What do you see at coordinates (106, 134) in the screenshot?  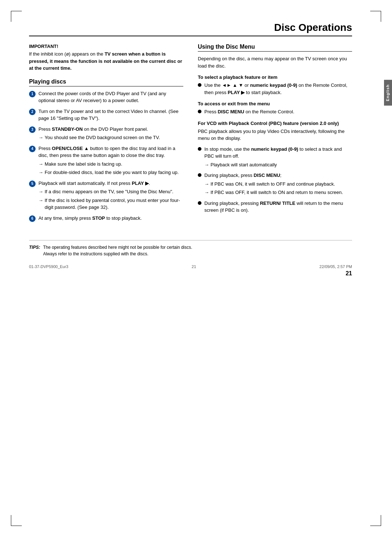 I see `left-column: IMPORTANT! If the inhibit icon (ø) appea…` at bounding box center [106, 134].